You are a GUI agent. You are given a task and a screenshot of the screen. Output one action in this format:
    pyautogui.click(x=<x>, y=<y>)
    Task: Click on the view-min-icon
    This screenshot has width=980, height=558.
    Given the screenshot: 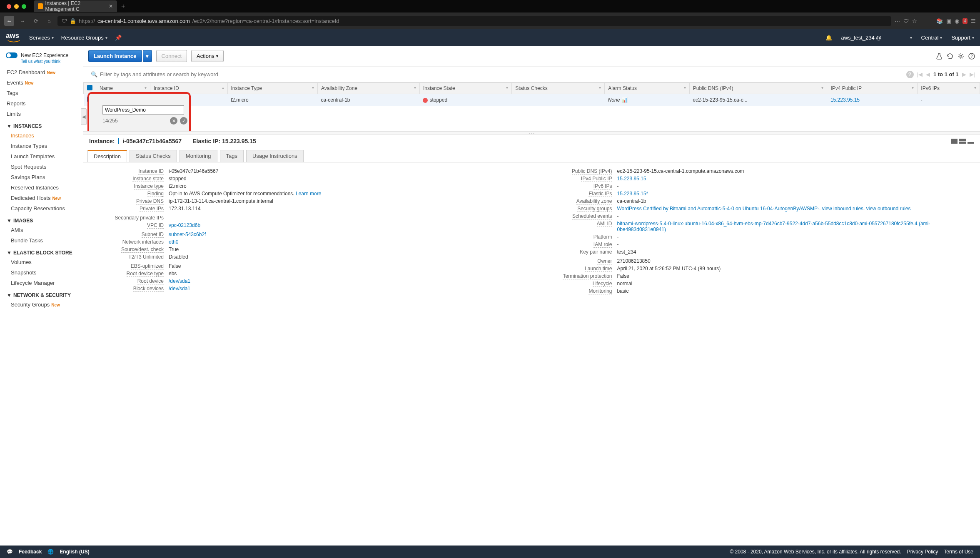 What is the action you would take?
    pyautogui.click(x=971, y=143)
    